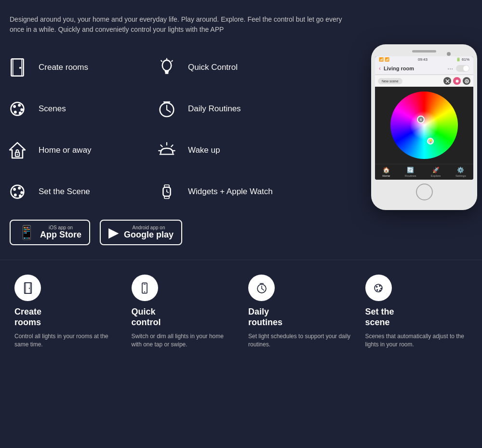 The width and height of the screenshot is (482, 448). What do you see at coordinates (50, 232) in the screenshot?
I see `ios-app-store-button: 📱 iOS app on App Store` at bounding box center [50, 232].